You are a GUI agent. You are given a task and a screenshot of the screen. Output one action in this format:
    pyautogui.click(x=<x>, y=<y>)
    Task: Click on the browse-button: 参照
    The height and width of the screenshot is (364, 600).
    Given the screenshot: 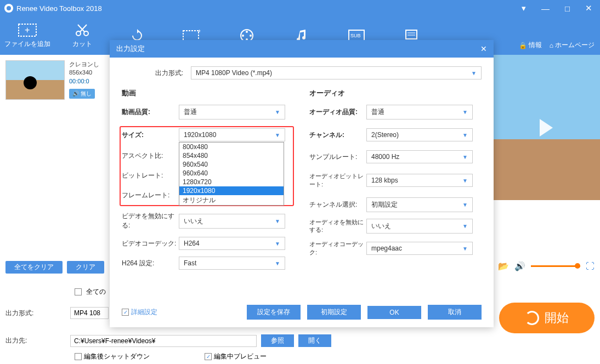 What is the action you would take?
    pyautogui.click(x=278, y=341)
    